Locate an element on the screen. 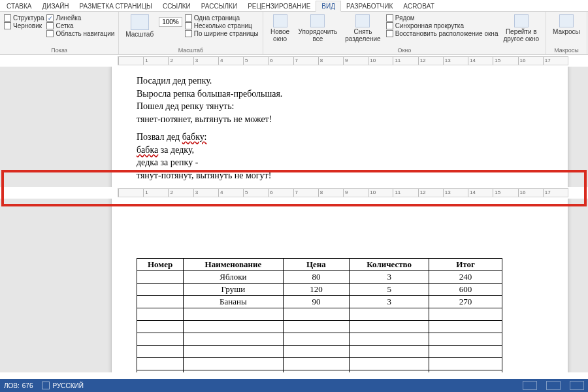 Image resolution: width=588 pixels, height=392 pixels. spell-error: бабка is located at coordinates (148, 150).